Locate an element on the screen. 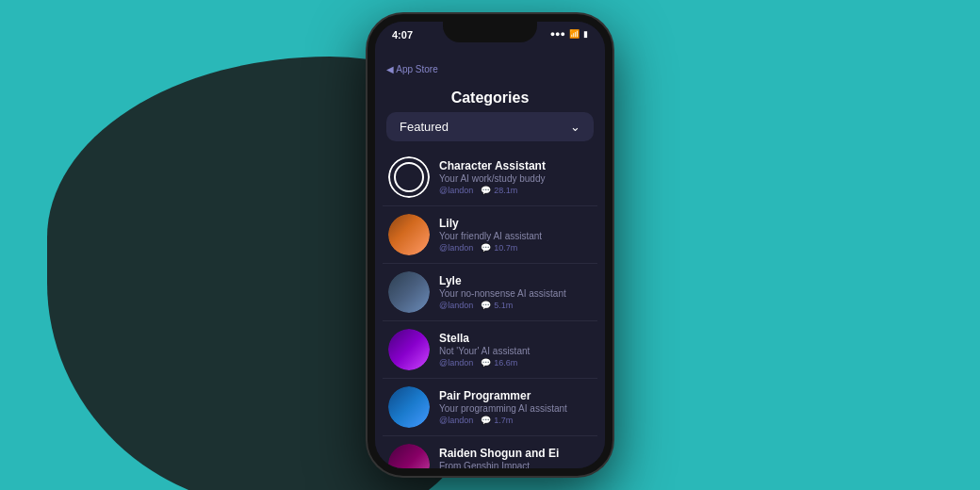  list-item: Pair Programmer Your programming AI assi… is located at coordinates (490, 407).